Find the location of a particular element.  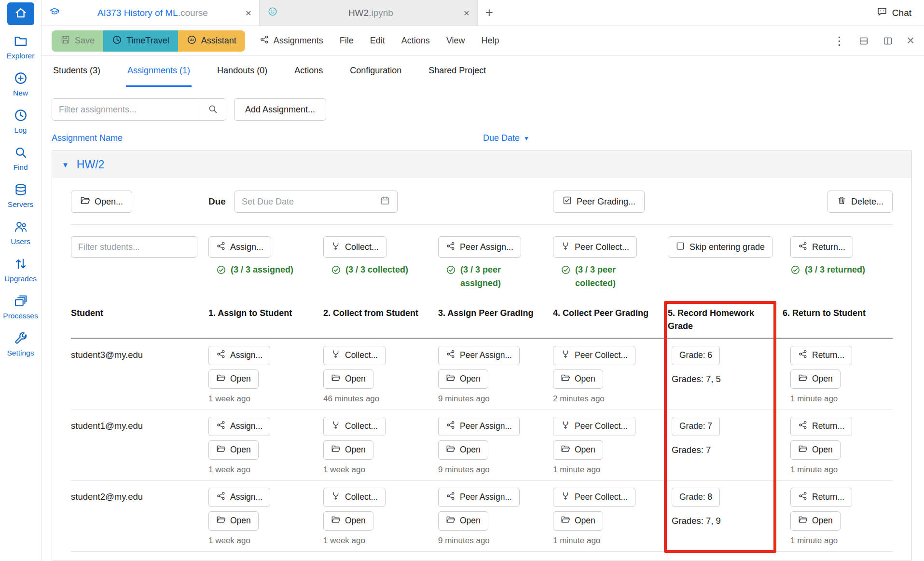

sidebar-item-find: Find is located at coordinates (20, 158).